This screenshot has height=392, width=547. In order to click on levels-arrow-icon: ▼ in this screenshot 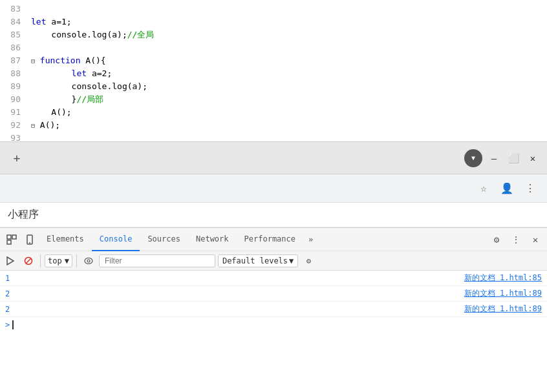, I will do `click(291, 261)`.